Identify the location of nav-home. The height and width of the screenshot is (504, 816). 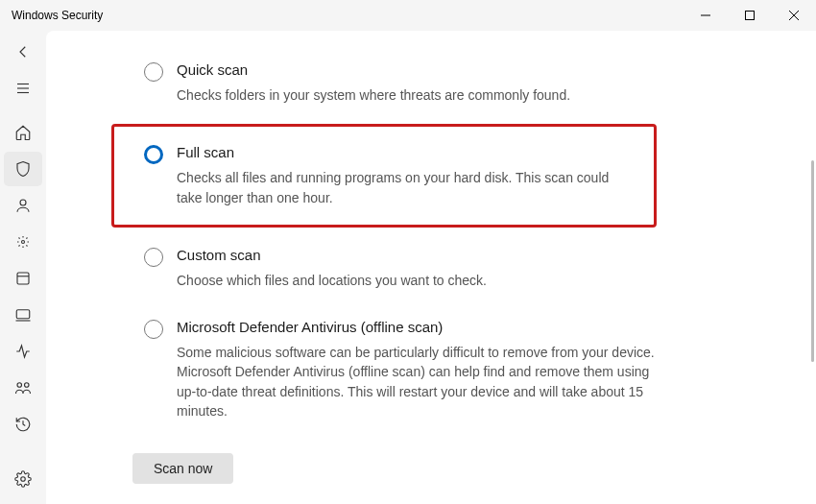
(23, 132).